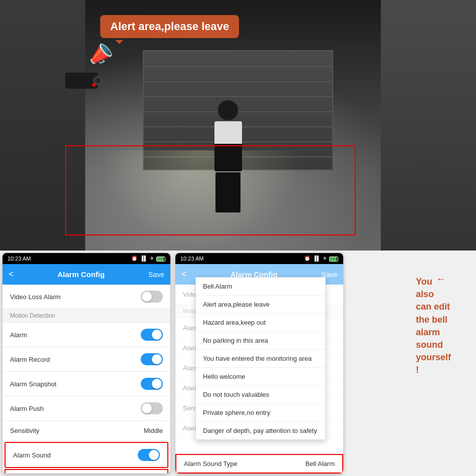 This screenshot has height=476, width=476. What do you see at coordinates (261, 341) in the screenshot?
I see `dropdown-item-no-parking: No parking in this area` at bounding box center [261, 341].